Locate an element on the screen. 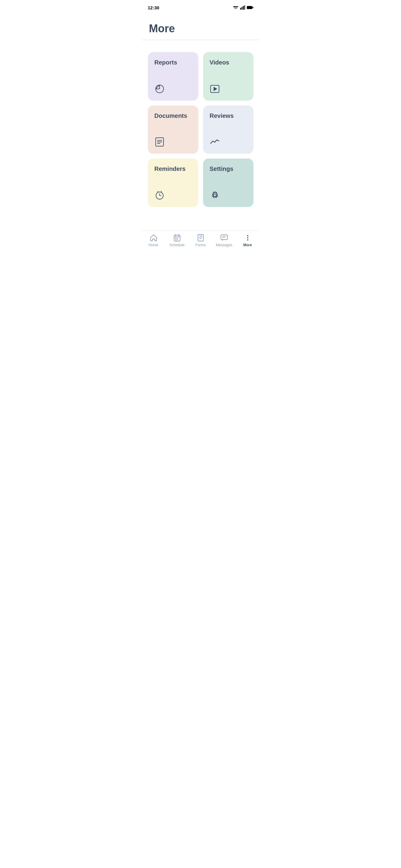  schedule-icon is located at coordinates (177, 238).